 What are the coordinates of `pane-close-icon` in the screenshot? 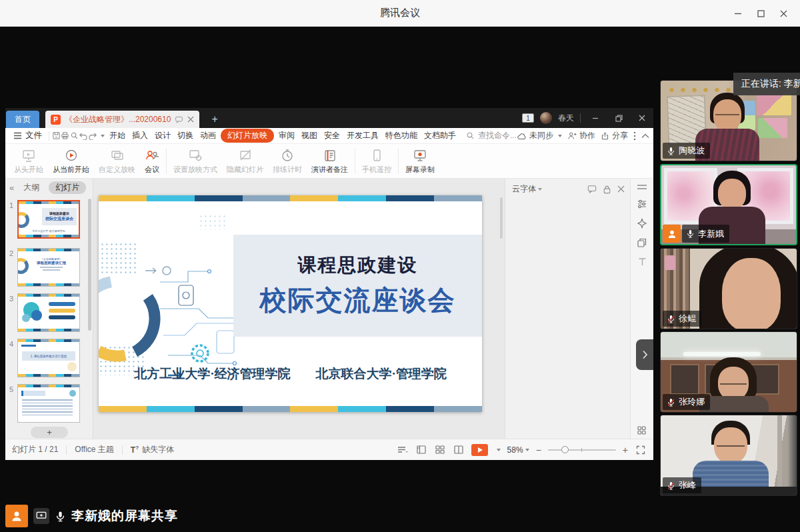 It's located at (621, 189).